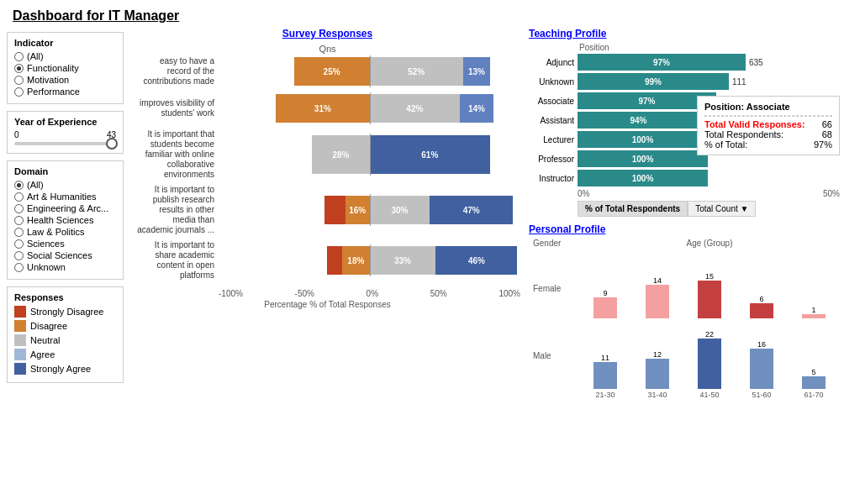 The width and height of the screenshot is (844, 504). Describe the element at coordinates (684, 34) in the screenshot. I see `teaching-title: Teaching Profile` at that location.